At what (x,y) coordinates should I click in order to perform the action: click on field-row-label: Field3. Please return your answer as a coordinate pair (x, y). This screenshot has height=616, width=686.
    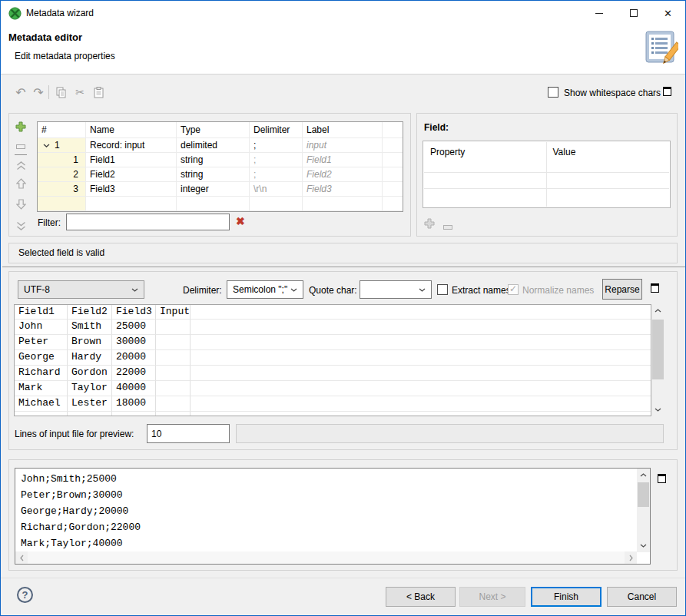
    Looking at the image, I should click on (343, 189).